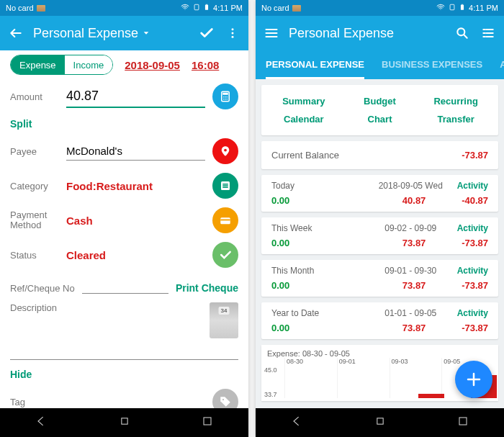 This screenshot has width=504, height=437. Describe the element at coordinates (21, 124) in the screenshot. I see `split-link: Split` at that location.